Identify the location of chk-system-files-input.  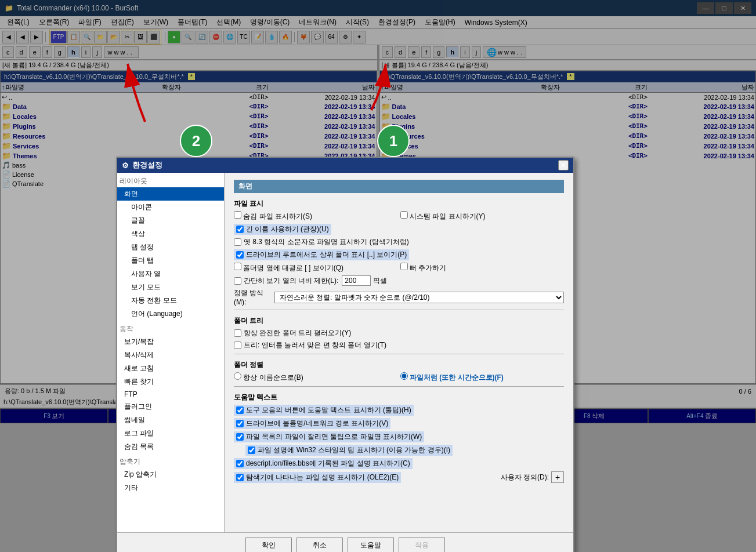
(404, 215).